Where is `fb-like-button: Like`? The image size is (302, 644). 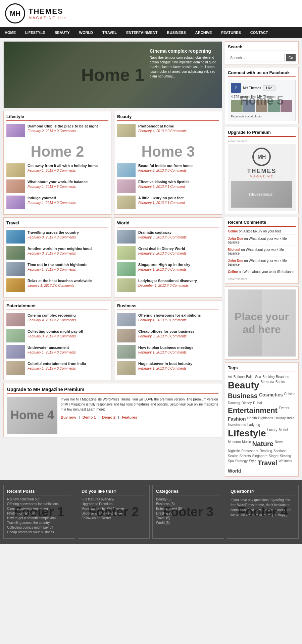 fb-like-button: Like is located at coordinates (269, 88).